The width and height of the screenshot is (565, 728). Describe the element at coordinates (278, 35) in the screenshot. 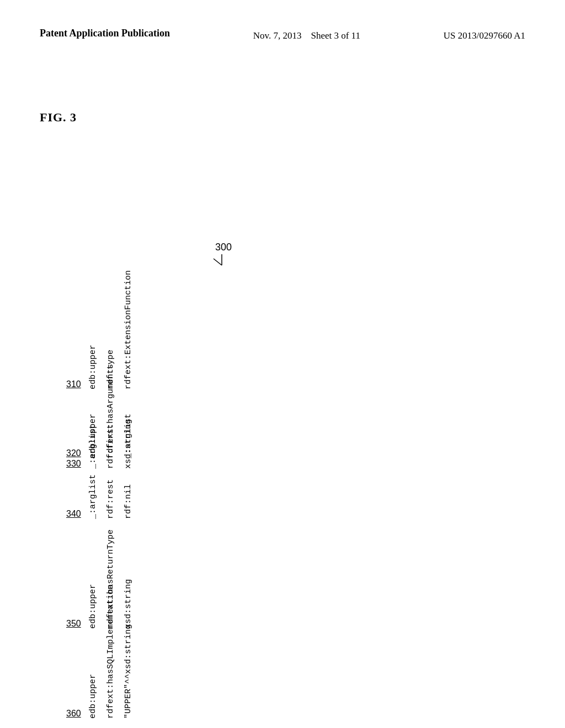

I see `publication-date: Nov. 7, 2013` at that location.